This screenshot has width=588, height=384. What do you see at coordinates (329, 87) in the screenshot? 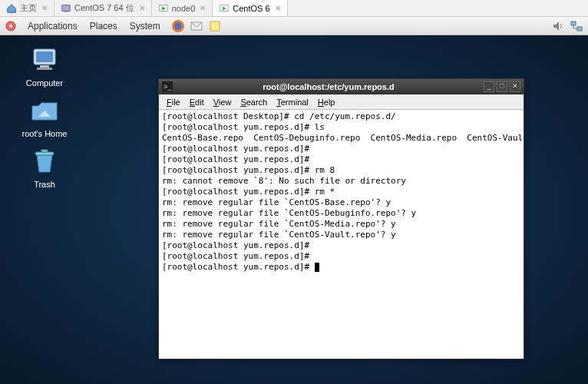
I see `window-title: root@localhost:/etc/yum.repos.d` at bounding box center [329, 87].